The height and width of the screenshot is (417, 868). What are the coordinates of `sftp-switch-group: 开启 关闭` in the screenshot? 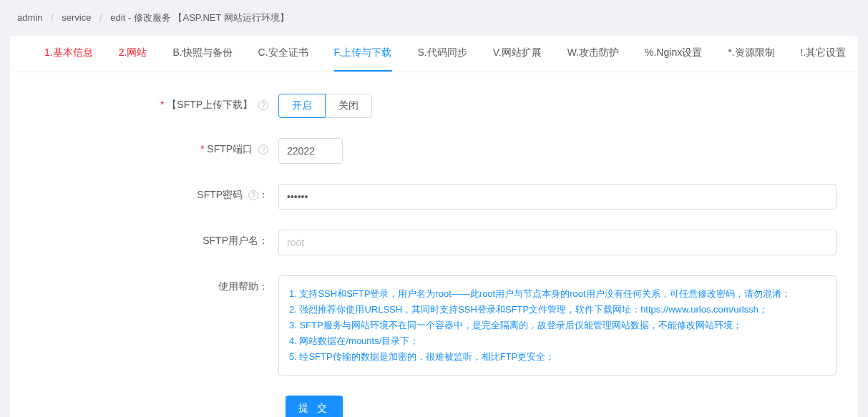 It's located at (325, 106).